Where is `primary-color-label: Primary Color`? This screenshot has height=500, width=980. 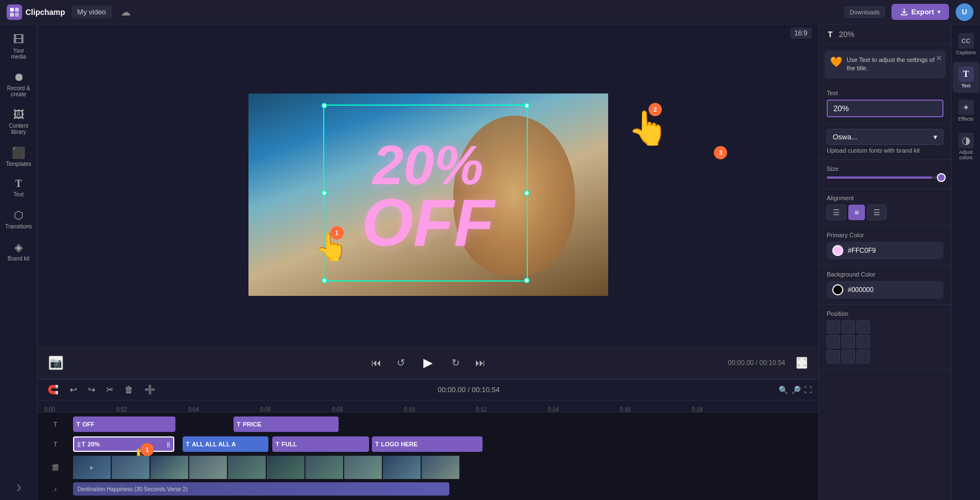 primary-color-label: Primary Color is located at coordinates (885, 235).